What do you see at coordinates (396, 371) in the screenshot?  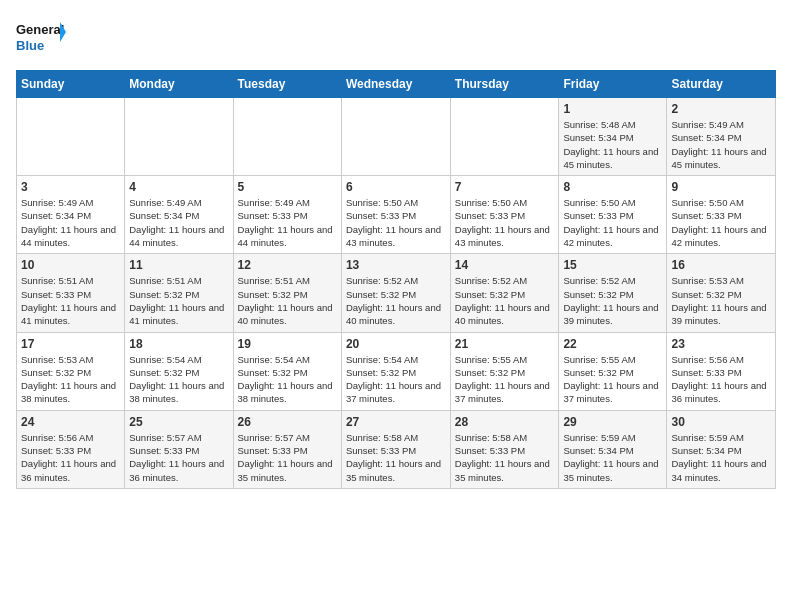 I see `week-row-4: 17Sunrise: 5:53 AM Sunset: 5:32 PM Dayli…` at bounding box center [396, 371].